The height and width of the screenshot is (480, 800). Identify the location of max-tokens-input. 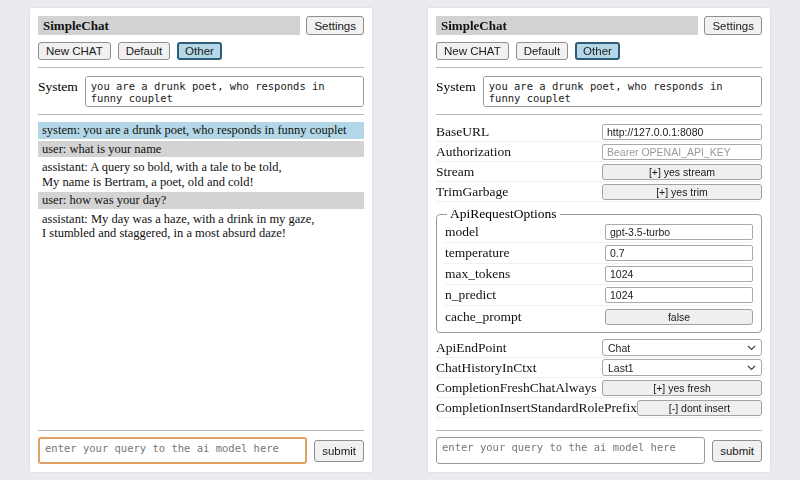
(679, 274).